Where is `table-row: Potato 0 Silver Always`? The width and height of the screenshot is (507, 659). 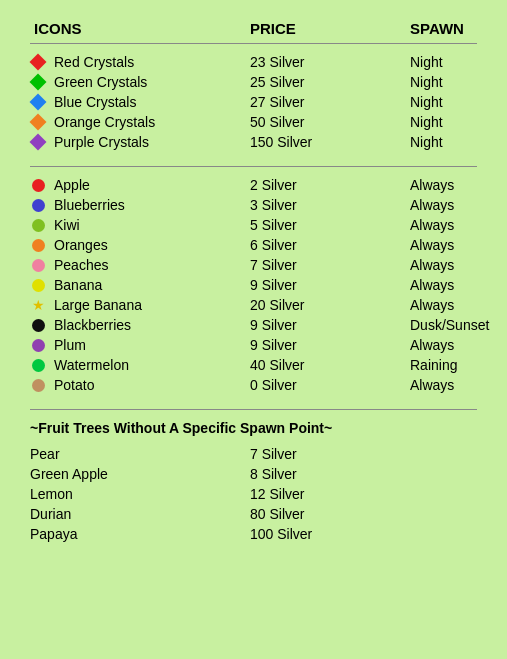 table-row: Potato 0 Silver Always is located at coordinates (254, 385).